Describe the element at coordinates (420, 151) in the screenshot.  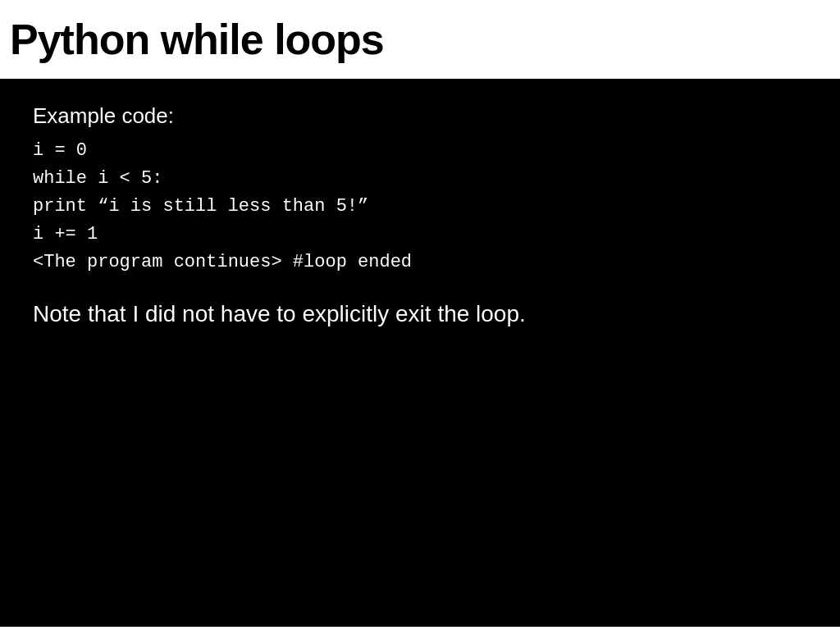
I see `code-line-1: i = 0` at that location.